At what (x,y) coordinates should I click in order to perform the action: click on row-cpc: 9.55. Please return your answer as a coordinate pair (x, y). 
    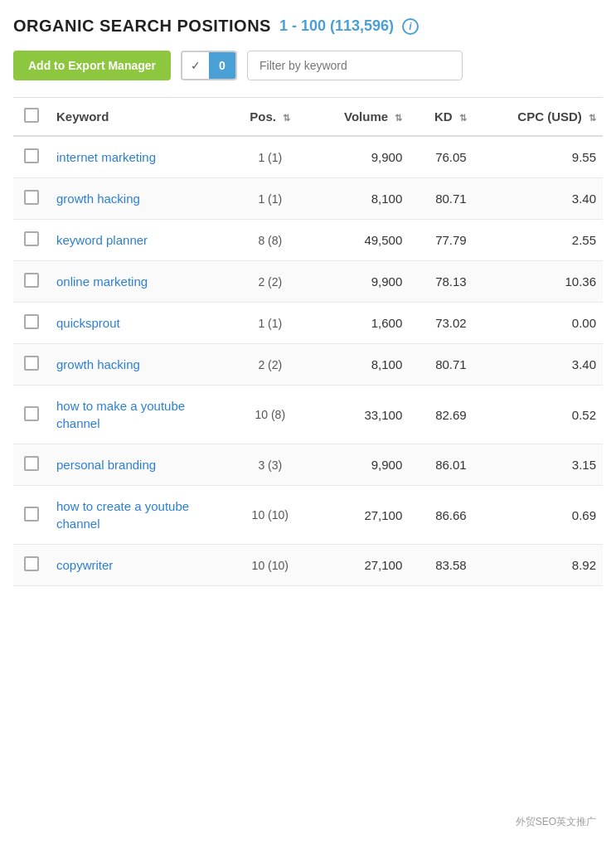
    Looking at the image, I should click on (538, 158).